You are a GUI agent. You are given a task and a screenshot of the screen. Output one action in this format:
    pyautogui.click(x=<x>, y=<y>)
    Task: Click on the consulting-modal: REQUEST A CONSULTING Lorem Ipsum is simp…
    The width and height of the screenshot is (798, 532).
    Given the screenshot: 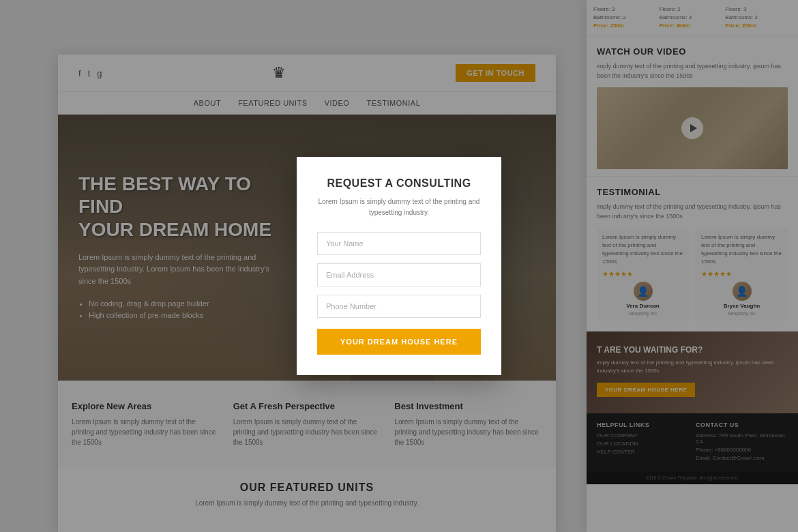 What is the action you would take?
    pyautogui.click(x=399, y=266)
    